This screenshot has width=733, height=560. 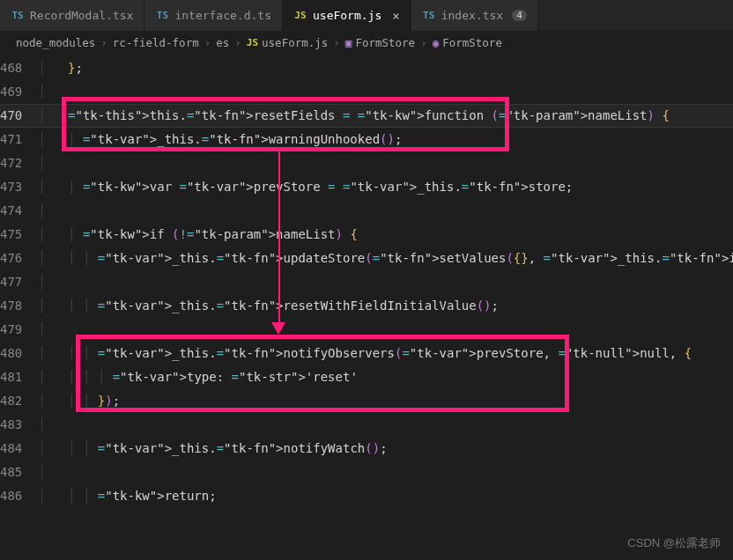 What do you see at coordinates (11, 354) in the screenshot?
I see `line-number: 480` at bounding box center [11, 354].